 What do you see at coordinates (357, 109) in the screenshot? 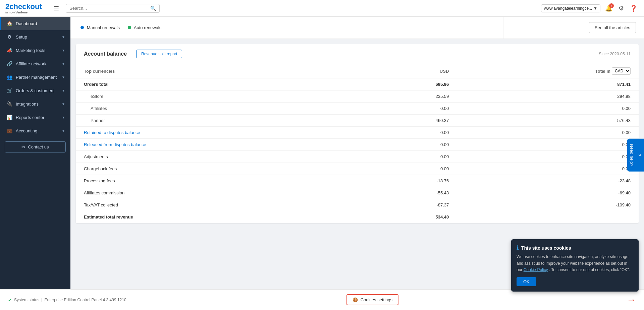
I see `table-row: Affiliates0.000.00` at bounding box center [357, 109].